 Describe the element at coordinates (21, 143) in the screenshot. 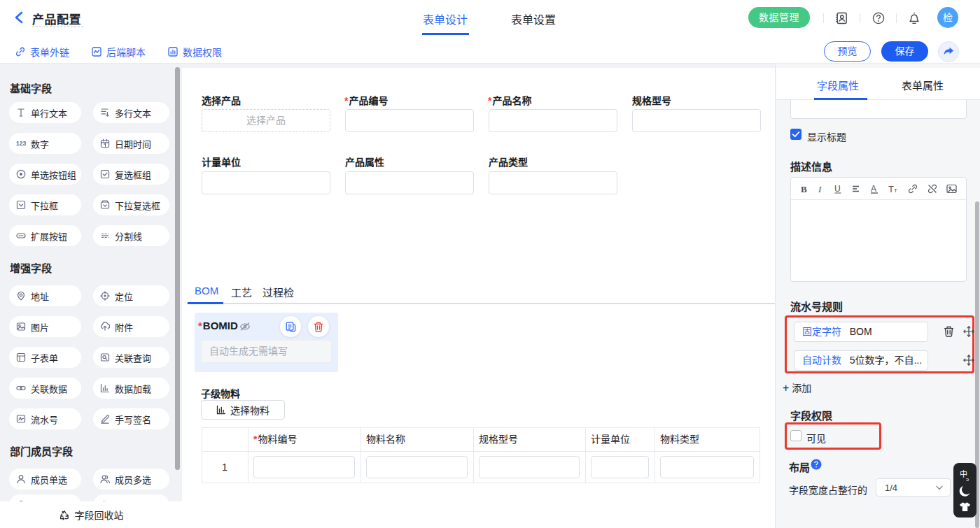

I see `svg-text: 123` at that location.